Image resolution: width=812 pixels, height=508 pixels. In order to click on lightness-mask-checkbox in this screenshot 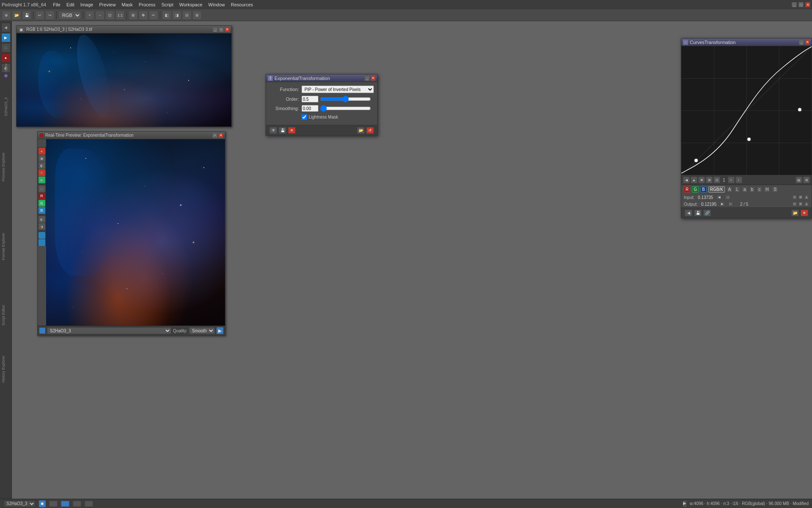, I will do `click(304, 117)`.